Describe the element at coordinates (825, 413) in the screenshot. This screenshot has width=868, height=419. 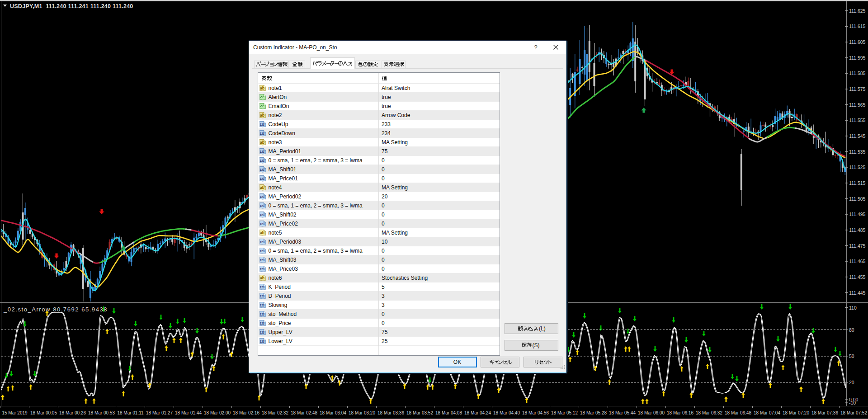
I see `svg-text: 18 Mar 07:36` at that location.